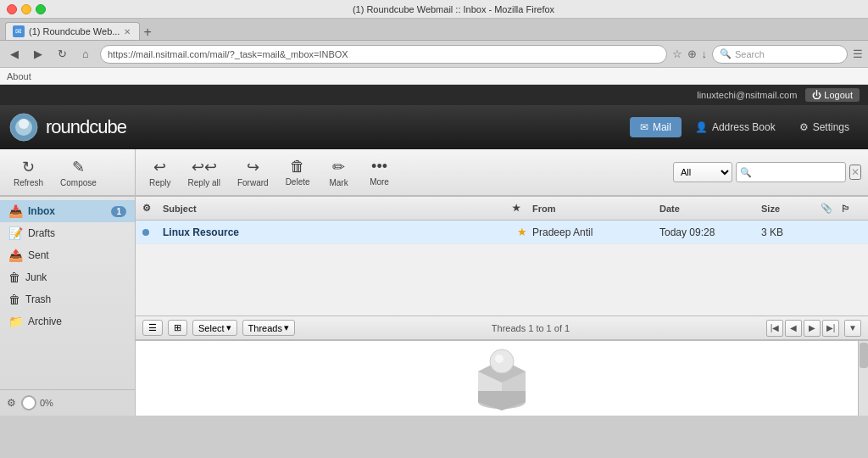 This screenshot has height=458, width=868. What do you see at coordinates (68, 277) in the screenshot?
I see `sidebar-item-junk: 🗑 Junk` at bounding box center [68, 277].